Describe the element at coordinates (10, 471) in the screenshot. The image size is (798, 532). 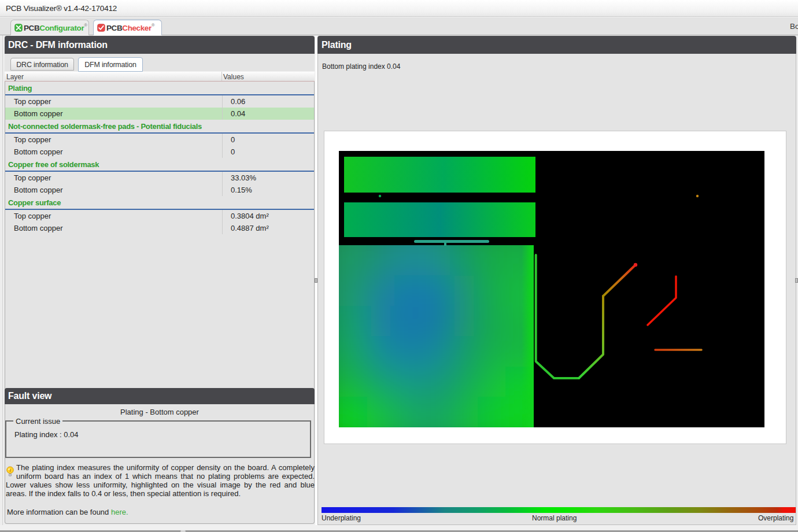
I see `svg-text: i` at that location.